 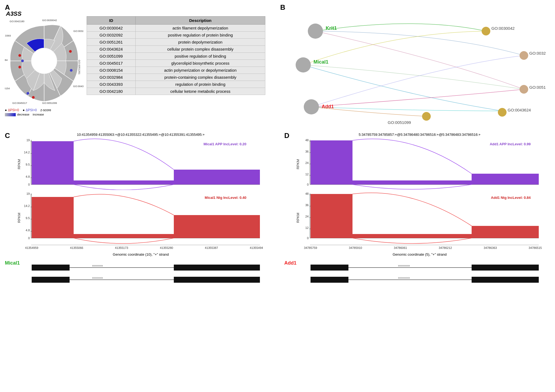 What do you see at coordinates (17, 21) in the screenshot?
I see `svg-text: GO:0042180` at bounding box center [17, 21].